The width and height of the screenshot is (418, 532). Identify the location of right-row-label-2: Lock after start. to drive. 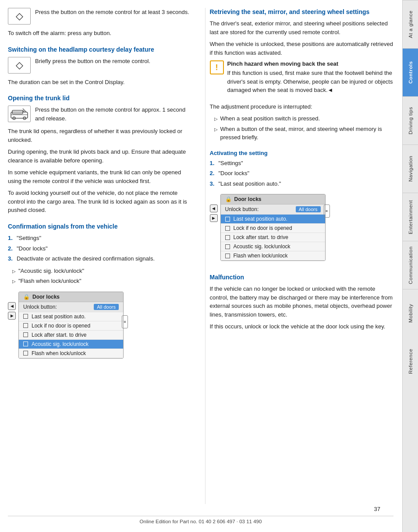
(261, 237).